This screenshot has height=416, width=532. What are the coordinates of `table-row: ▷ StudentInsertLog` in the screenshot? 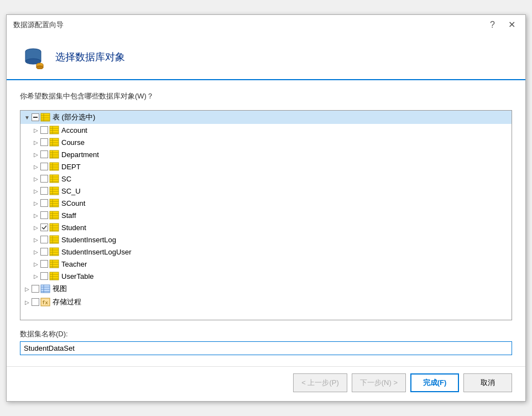 It's located at (266, 240).